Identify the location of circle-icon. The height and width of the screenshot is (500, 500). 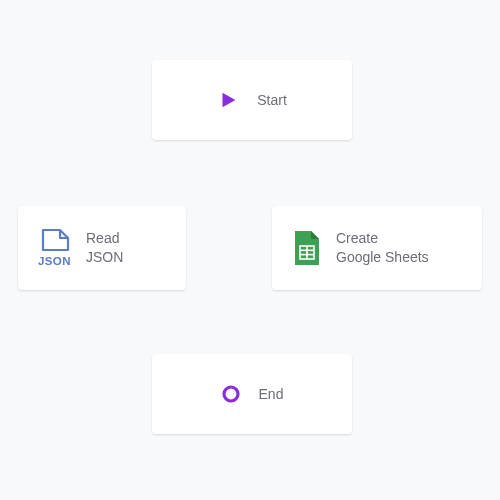
(231, 394).